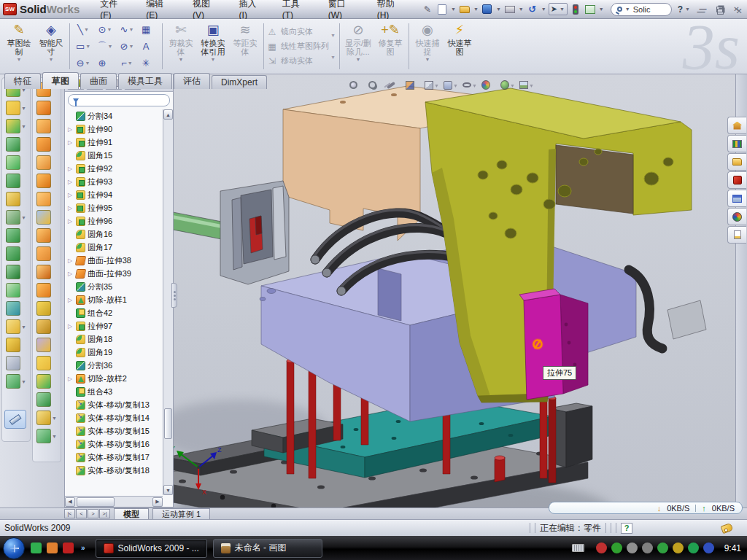  I want to click on ribbon-tab: 草图, so click(61, 80).